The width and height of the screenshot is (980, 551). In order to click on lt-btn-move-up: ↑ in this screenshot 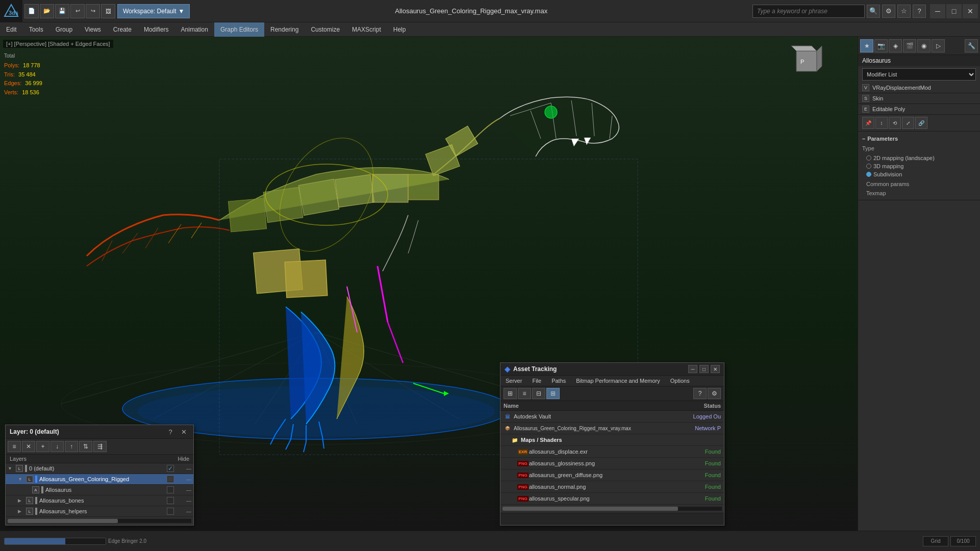, I will do `click(71, 447)`.